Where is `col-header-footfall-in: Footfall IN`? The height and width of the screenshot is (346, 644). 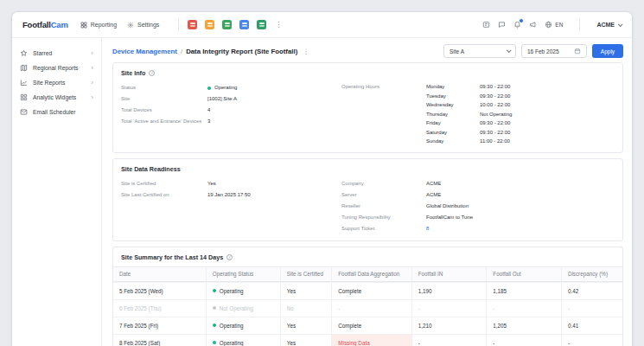 col-header-footfall-in: Footfall IN is located at coordinates (450, 274).